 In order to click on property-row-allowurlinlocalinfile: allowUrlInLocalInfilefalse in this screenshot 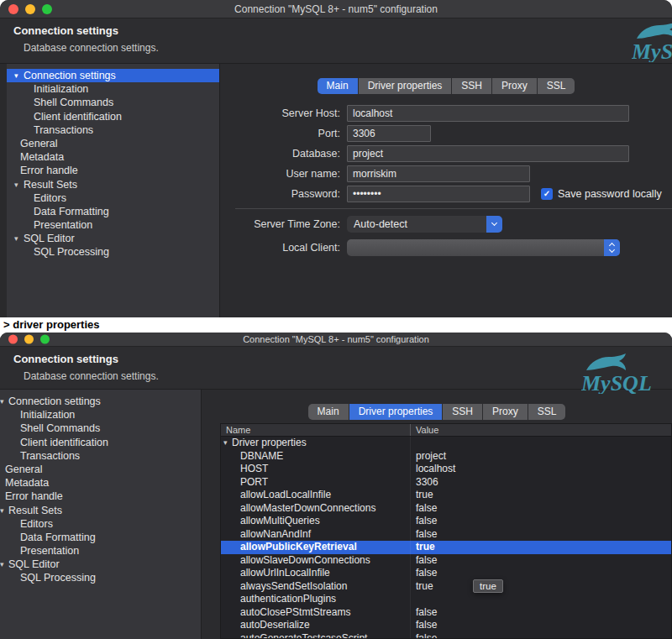, I will do `click(446, 574)`.